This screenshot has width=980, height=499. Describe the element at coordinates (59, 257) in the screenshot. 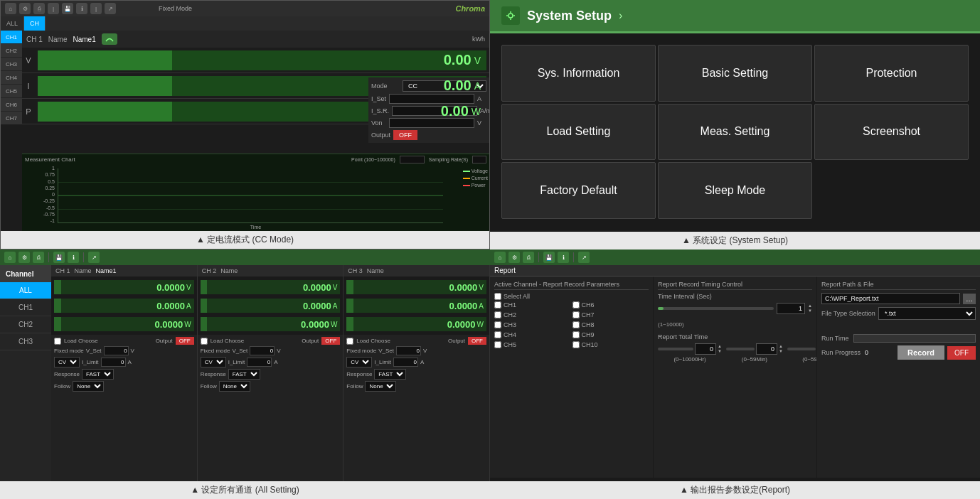

I see `save-icon-bl: 💾` at that location.